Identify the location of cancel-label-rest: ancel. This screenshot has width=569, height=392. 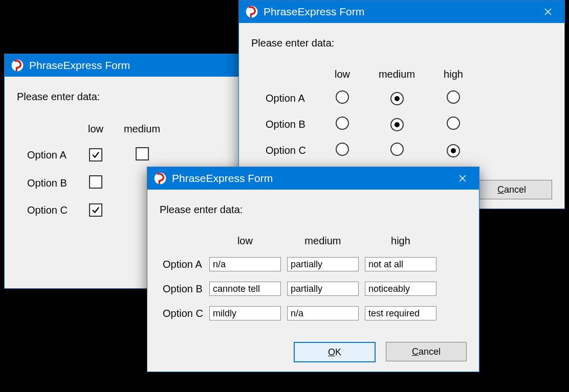
(515, 190).